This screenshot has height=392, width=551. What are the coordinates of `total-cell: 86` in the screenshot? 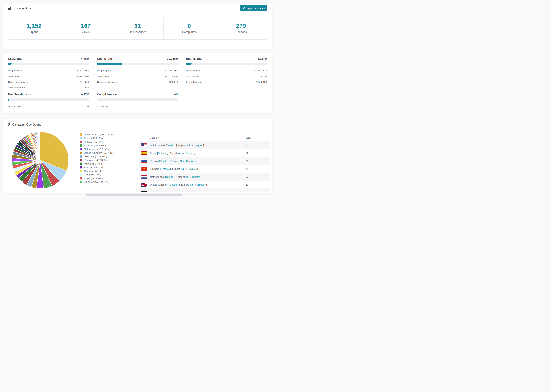 It's located at (257, 161).